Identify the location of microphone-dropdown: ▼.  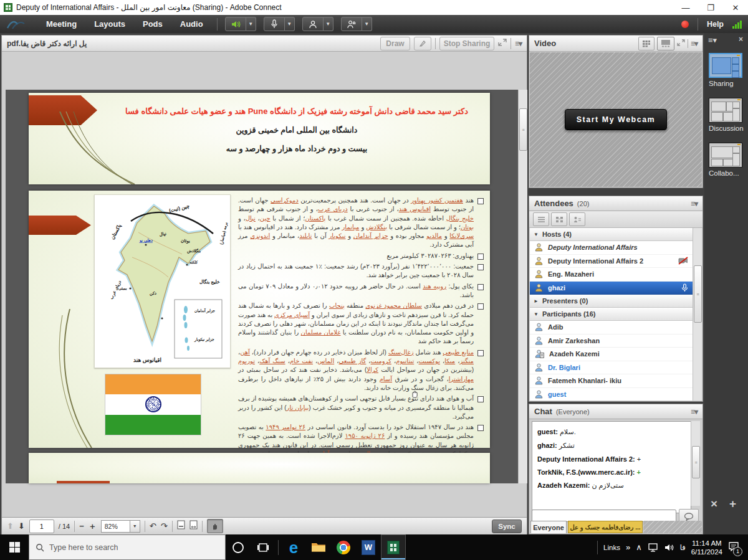
(290, 24).